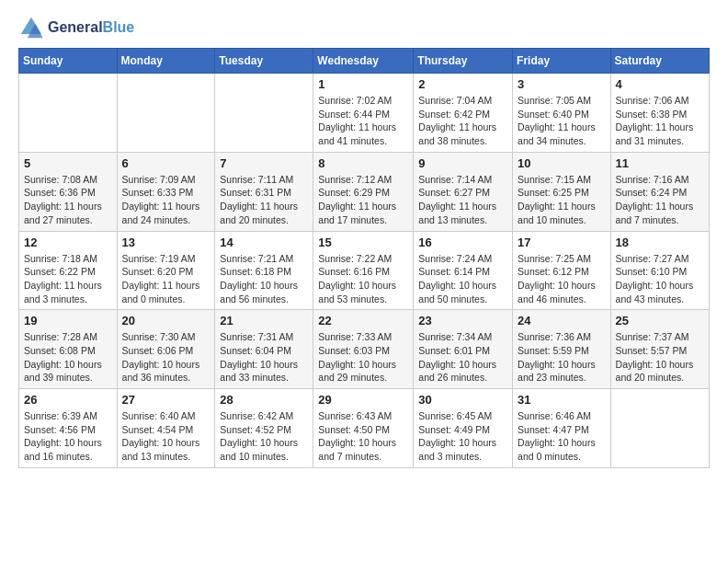 The height and width of the screenshot is (563, 728). I want to click on calendar-cell: 29Sunrise: 6:43 AM Sunset: 4:50 PM Dayli…, so click(364, 429).